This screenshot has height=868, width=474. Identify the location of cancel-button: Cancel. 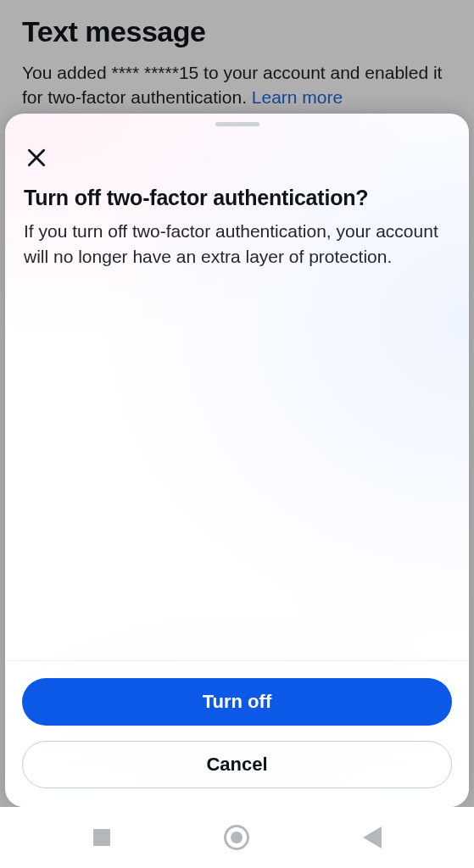
(237, 765).